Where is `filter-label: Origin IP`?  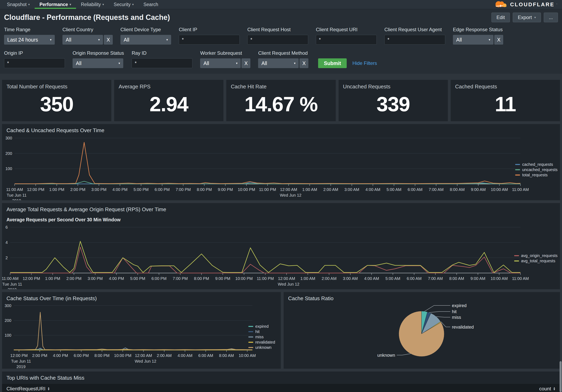
filter-label: Origin IP is located at coordinates (35, 53).